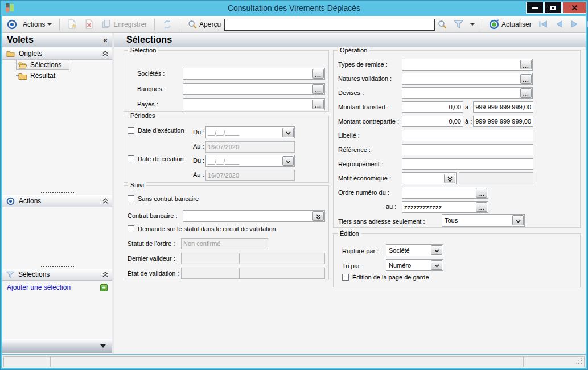 This screenshot has width=588, height=370. I want to click on maximize-button, so click(553, 8).